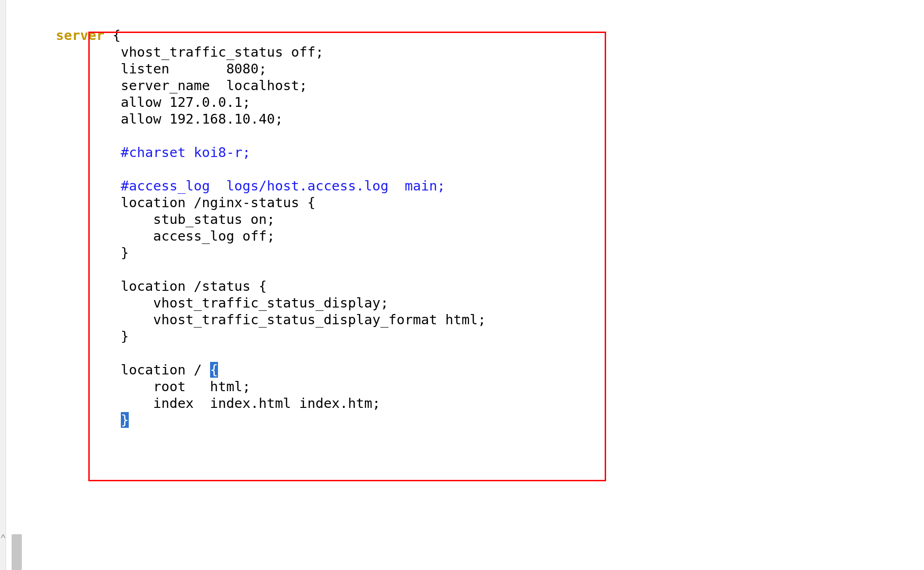  What do you see at coordinates (88, 35) in the screenshot?
I see `code-line: server {` at bounding box center [88, 35].